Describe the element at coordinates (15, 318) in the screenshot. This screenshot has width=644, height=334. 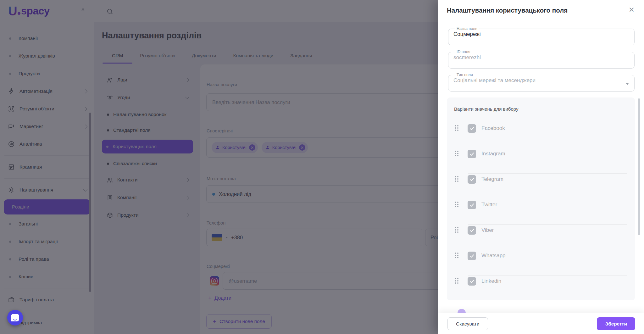
I see `support-chat-button` at that location.